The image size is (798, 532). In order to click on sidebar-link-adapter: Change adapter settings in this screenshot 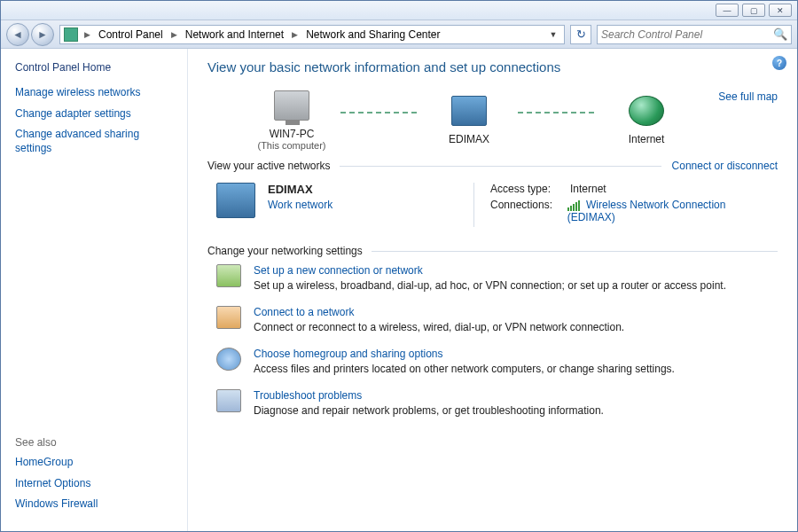, I will do `click(94, 114)`.